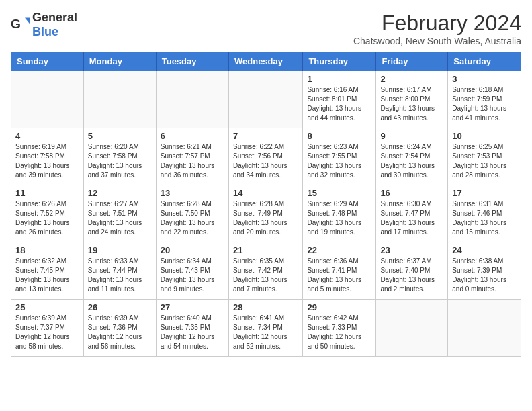 The image size is (532, 411). What do you see at coordinates (484, 275) in the screenshot?
I see `day-info: Sunrise: 6:38 AMSunset: 7:39 PMDaylight:…` at bounding box center [484, 275].